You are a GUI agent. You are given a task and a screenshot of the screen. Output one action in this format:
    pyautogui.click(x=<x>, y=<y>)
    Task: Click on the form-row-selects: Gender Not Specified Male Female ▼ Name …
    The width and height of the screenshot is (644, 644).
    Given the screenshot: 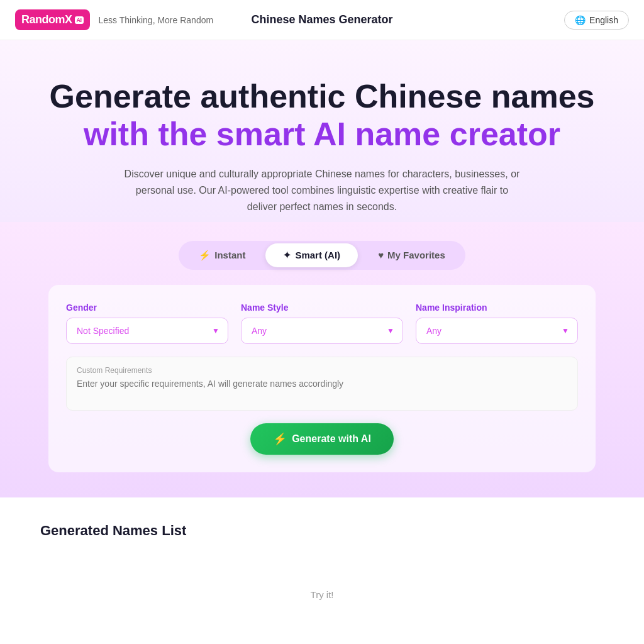 What is the action you would take?
    pyautogui.click(x=322, y=323)
    